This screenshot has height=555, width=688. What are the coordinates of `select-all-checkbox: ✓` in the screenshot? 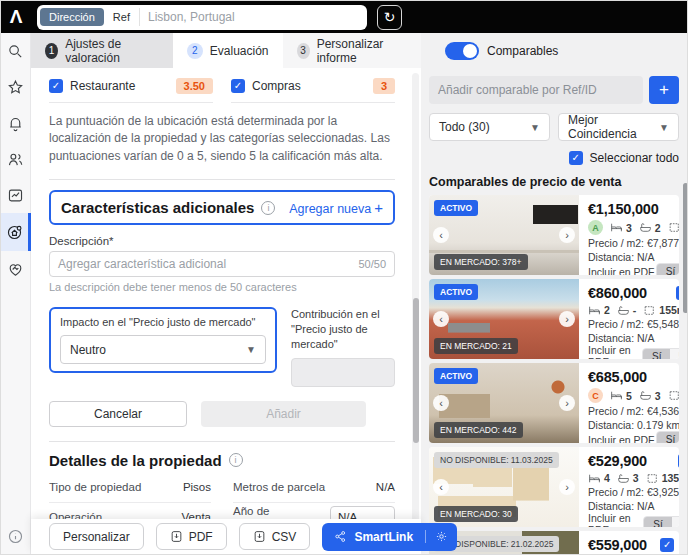 It's located at (576, 158).